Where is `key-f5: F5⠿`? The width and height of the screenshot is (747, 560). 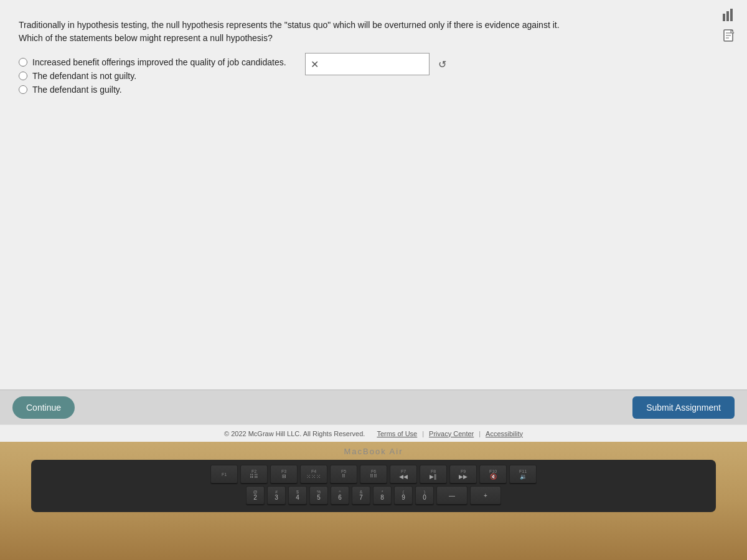
key-f5: F5⠿ is located at coordinates (344, 474).